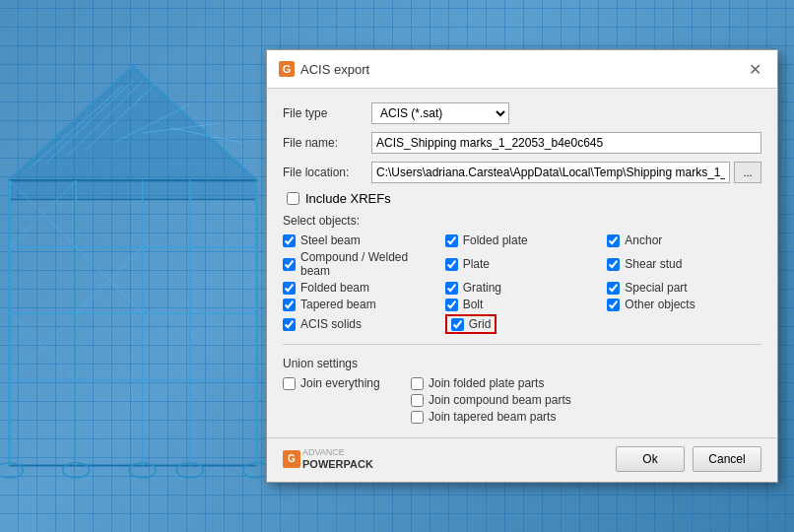 Image resolution: width=794 pixels, height=532 pixels. Describe the element at coordinates (496, 240) in the screenshot. I see `folded-plate-label: Folded plate` at that location.